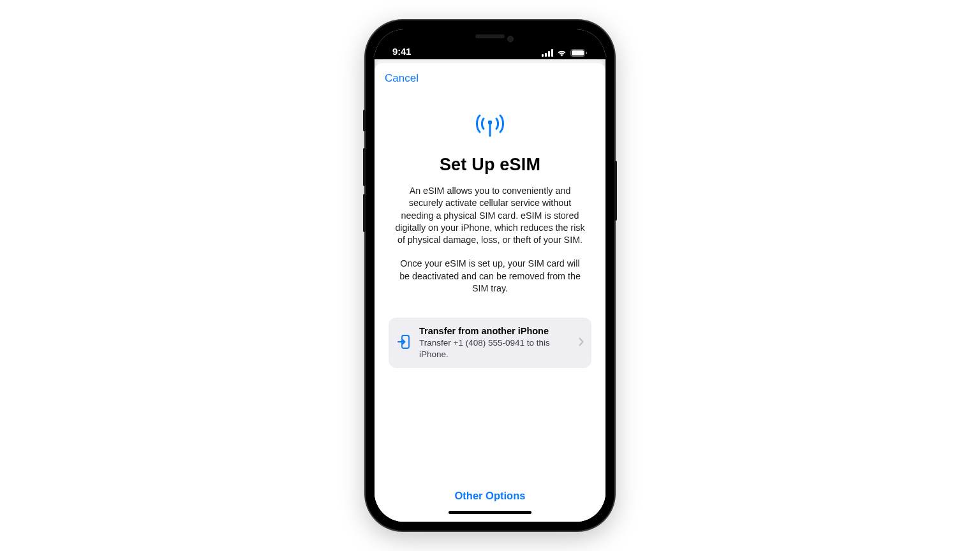 Image resolution: width=980 pixels, height=551 pixels. What do you see at coordinates (490, 343) in the screenshot?
I see `transfer-from-iphone-button: Transfer from another iPhone Transfer +1…` at bounding box center [490, 343].